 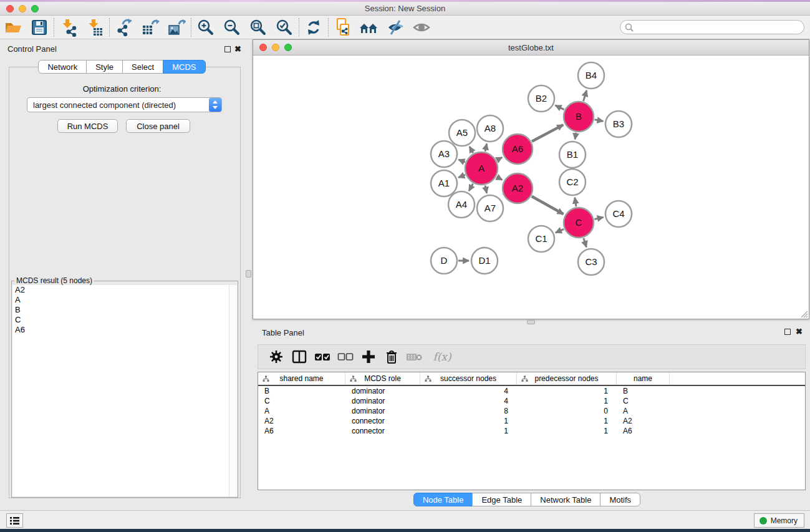 What do you see at coordinates (629, 27) in the screenshot?
I see `search-icon` at bounding box center [629, 27].